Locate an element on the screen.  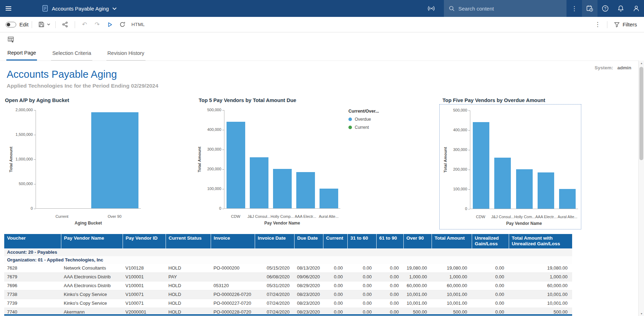
tab-revision-history: Revision History is located at coordinates (126, 53).